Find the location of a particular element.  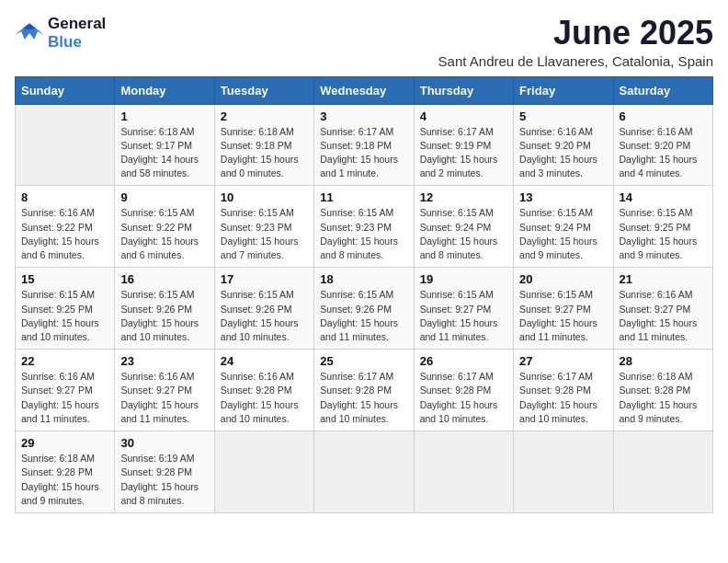

calendar-cell: 21Sunrise: 6:16 AMSunset: 9:27 PMDayligh… is located at coordinates (663, 309).